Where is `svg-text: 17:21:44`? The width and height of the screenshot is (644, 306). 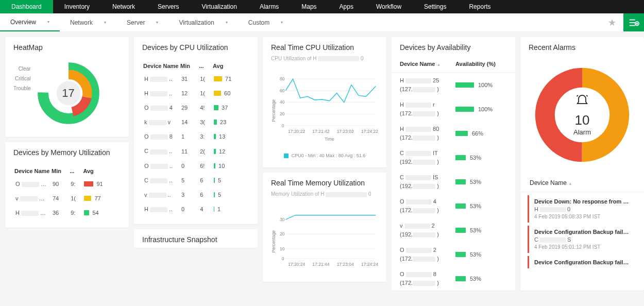
svg-text: 17:21:44 is located at coordinates (320, 264).